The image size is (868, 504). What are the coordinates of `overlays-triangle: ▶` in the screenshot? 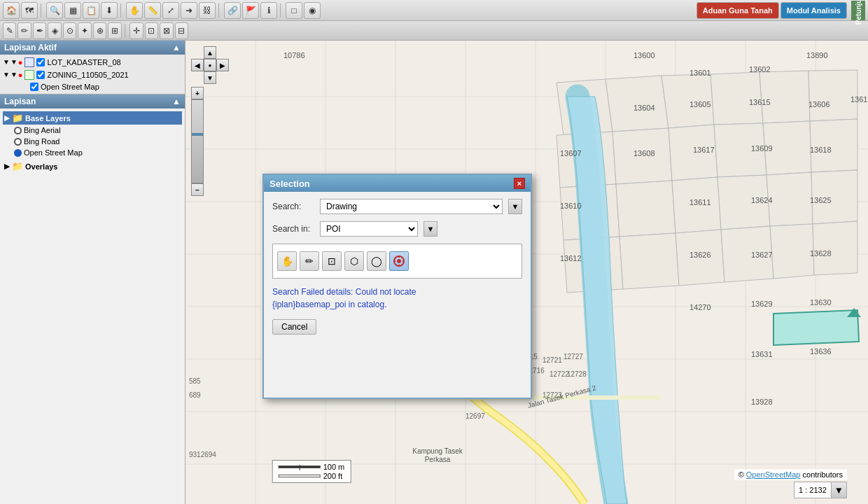 It's located at (7, 167).